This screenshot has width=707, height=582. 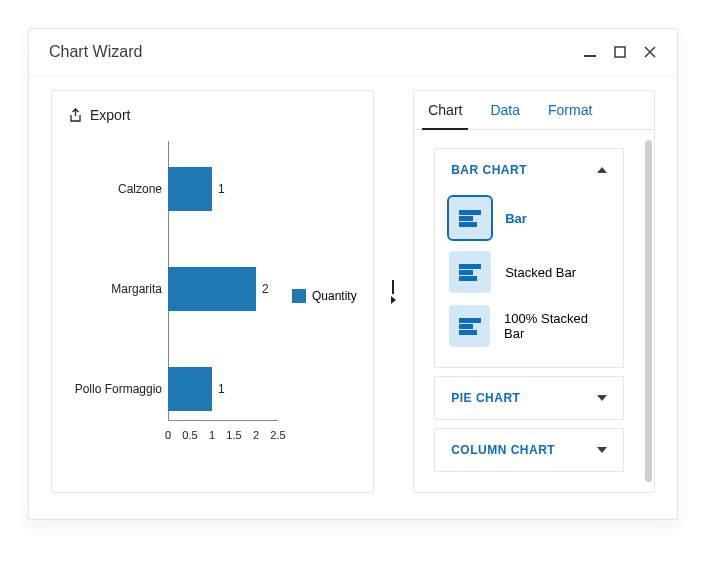 What do you see at coordinates (570, 110) in the screenshot?
I see `tab-format: Format` at bounding box center [570, 110].